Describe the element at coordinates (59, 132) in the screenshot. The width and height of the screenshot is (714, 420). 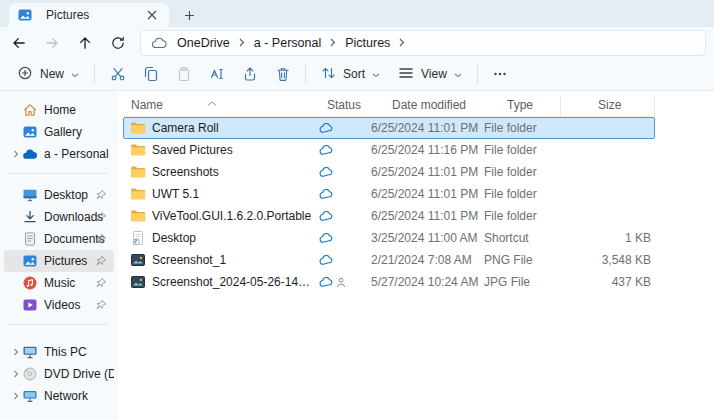
I see `sidebar-item-gallery: Gallery` at that location.